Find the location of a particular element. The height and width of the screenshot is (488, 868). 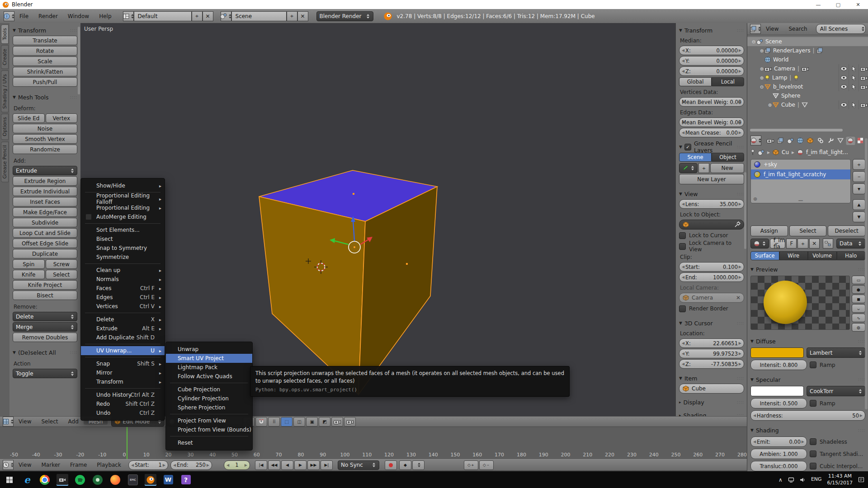

scene-filter-dropdown: All Scenes is located at coordinates (841, 29).